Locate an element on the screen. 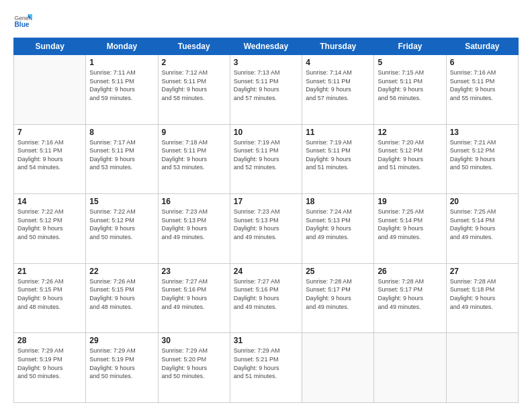  day-number: 31 is located at coordinates (266, 340).